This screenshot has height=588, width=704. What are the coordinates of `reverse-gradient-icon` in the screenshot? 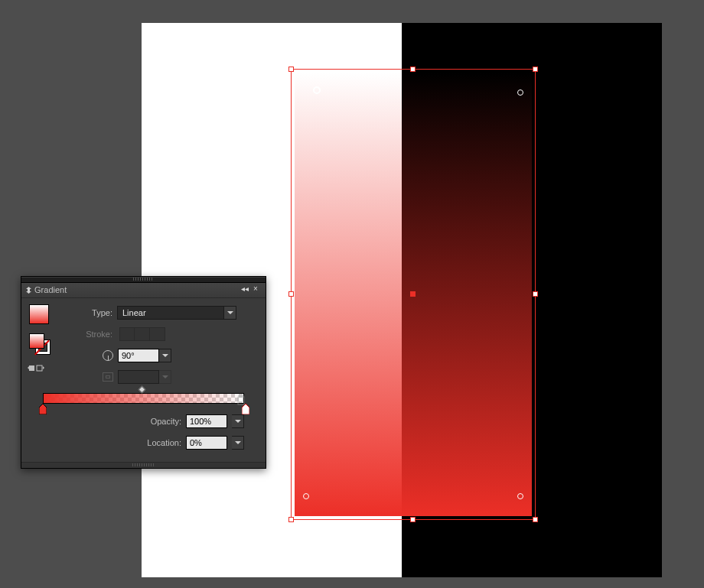 It's located at (36, 369).